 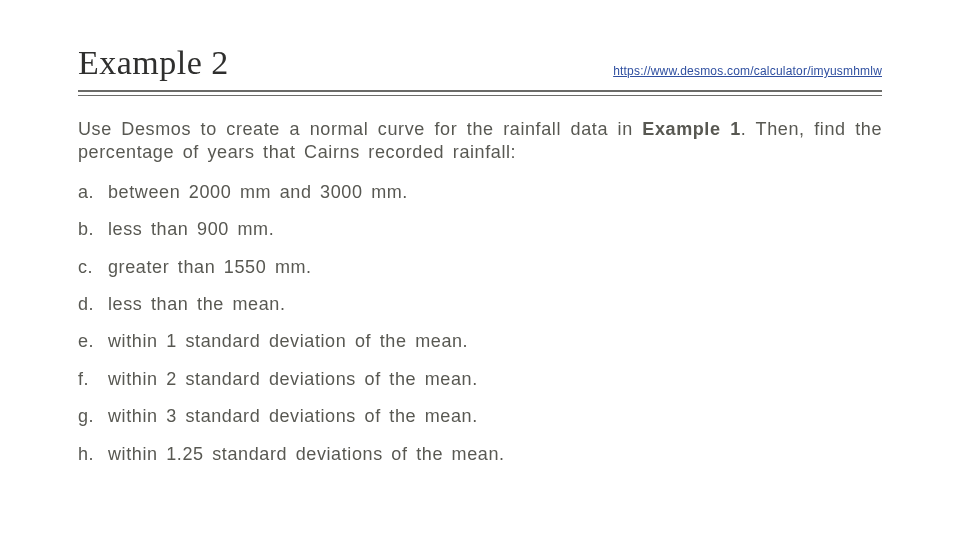 I want to click on page-title: Example 2, so click(x=154, y=63).